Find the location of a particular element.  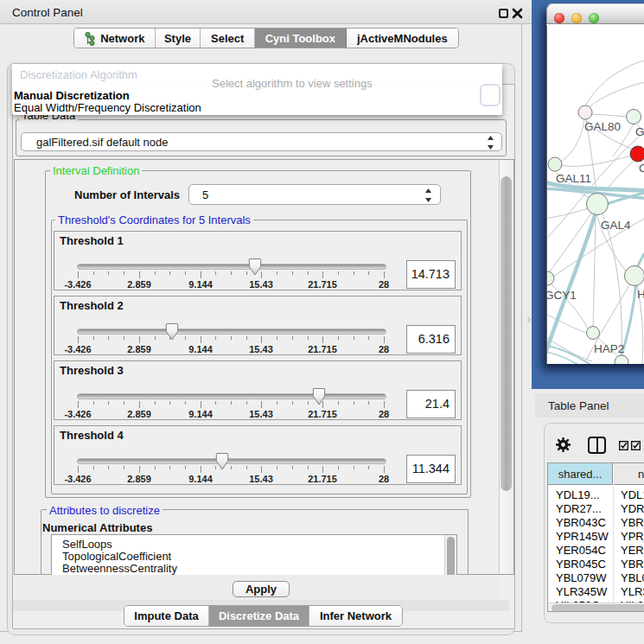

svg-text: GAL80 is located at coordinates (603, 126).